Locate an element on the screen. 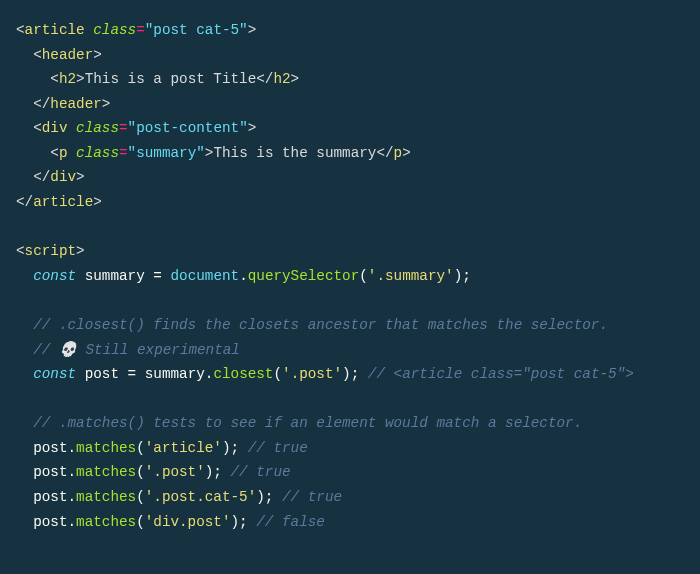  string: '.summary' is located at coordinates (411, 276).